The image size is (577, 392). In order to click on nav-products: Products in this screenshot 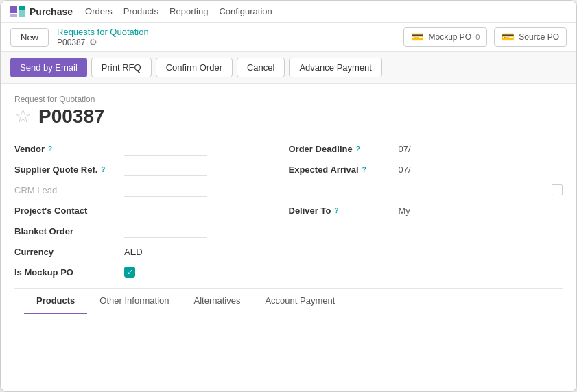, I will do `click(141, 11)`.